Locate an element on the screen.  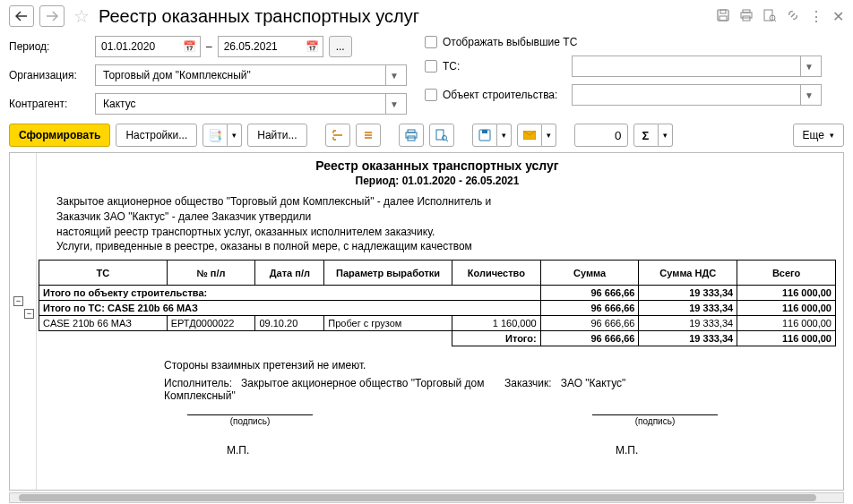
col-num: № п/л is located at coordinates (211, 273).